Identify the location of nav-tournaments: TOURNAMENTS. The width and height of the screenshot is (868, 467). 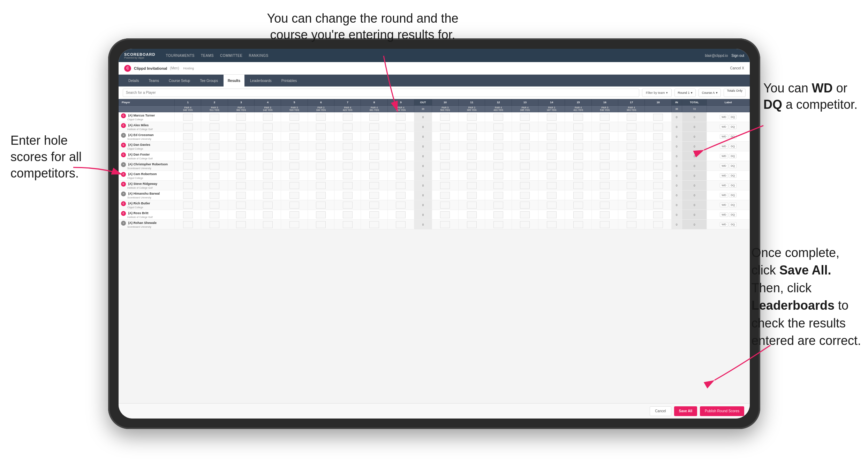
(180, 56).